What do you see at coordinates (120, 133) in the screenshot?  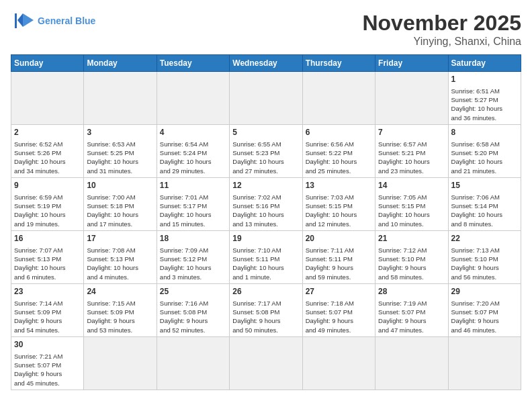 I see `day-number: 3` at bounding box center [120, 133].